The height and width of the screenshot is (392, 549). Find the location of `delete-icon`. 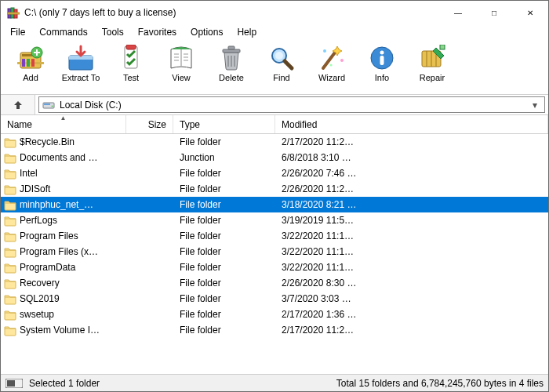

delete-icon is located at coordinates (231, 58).